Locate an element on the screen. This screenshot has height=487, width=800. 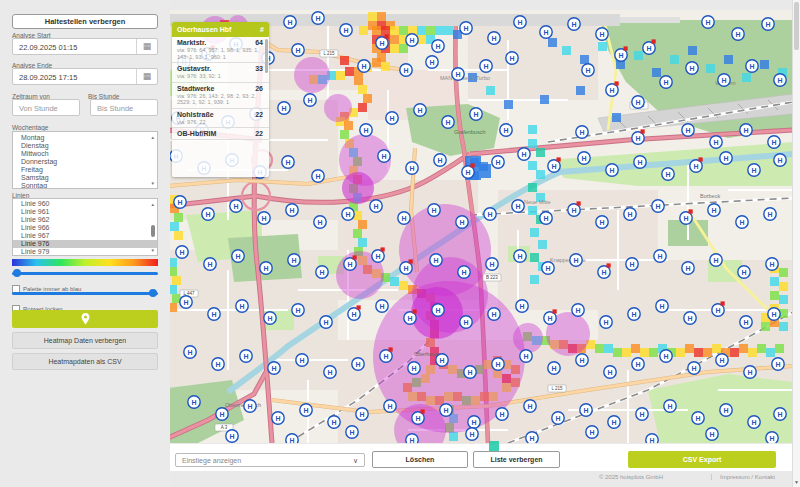
weekday-item: Donnerstag is located at coordinates (85, 162).